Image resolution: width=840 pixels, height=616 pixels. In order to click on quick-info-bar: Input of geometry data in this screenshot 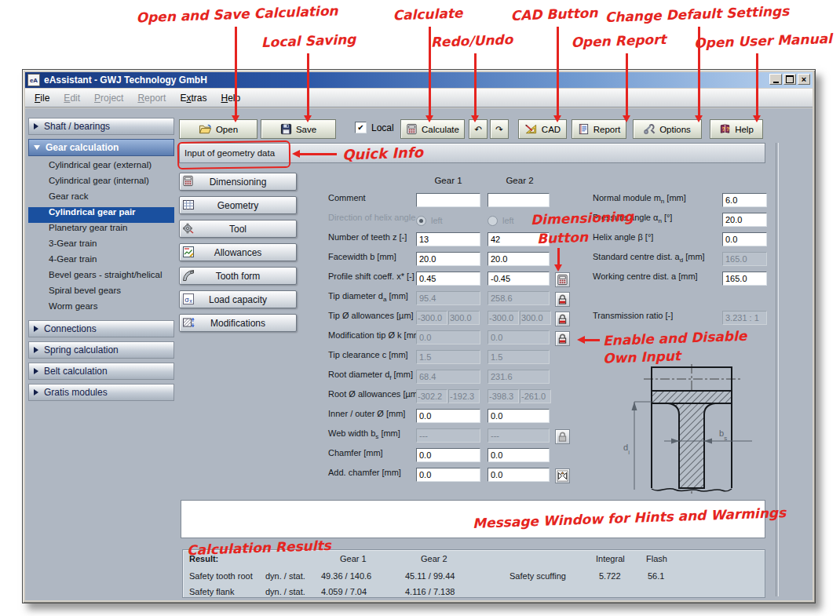, I will do `click(473, 153)`.